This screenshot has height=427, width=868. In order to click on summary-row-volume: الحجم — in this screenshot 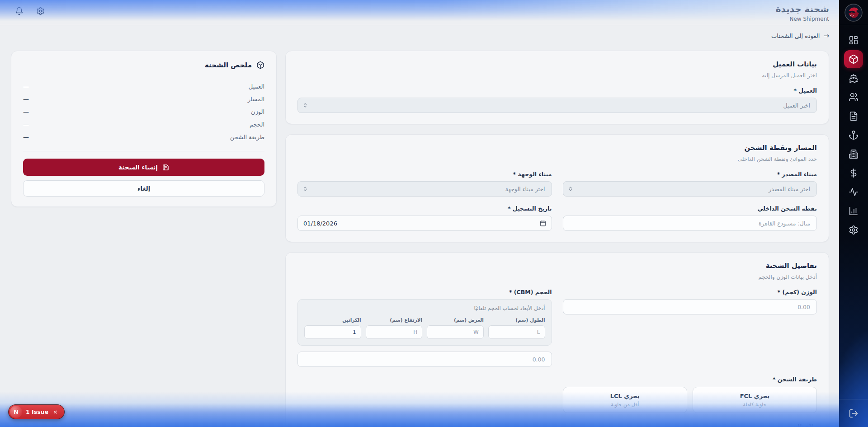, I will do `click(144, 124)`.